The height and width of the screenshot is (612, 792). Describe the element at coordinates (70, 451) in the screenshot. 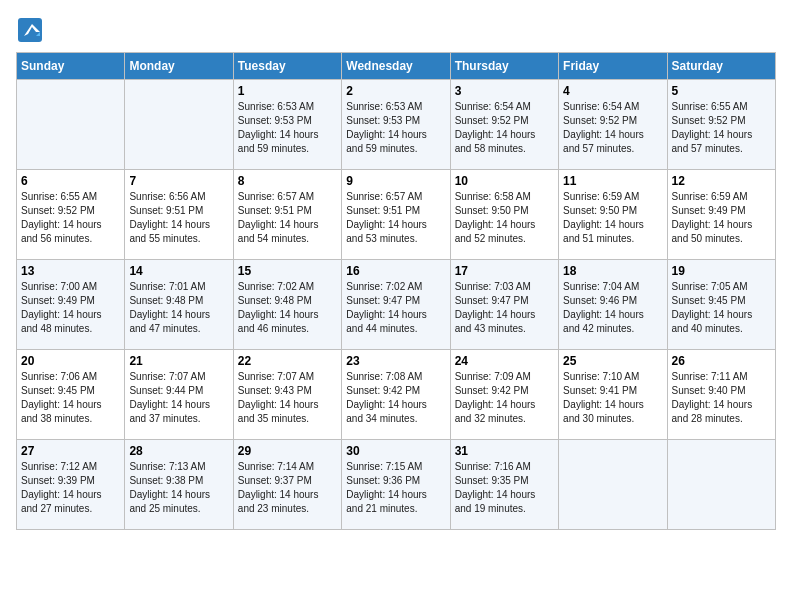

I see `day-number: 27` at that location.